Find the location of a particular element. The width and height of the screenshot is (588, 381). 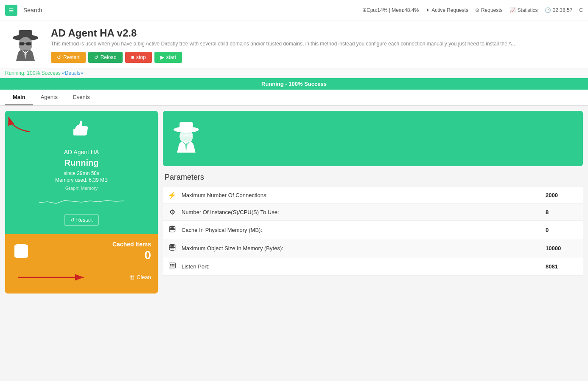

statistics-icon: 📈 is located at coordinates (512, 10).